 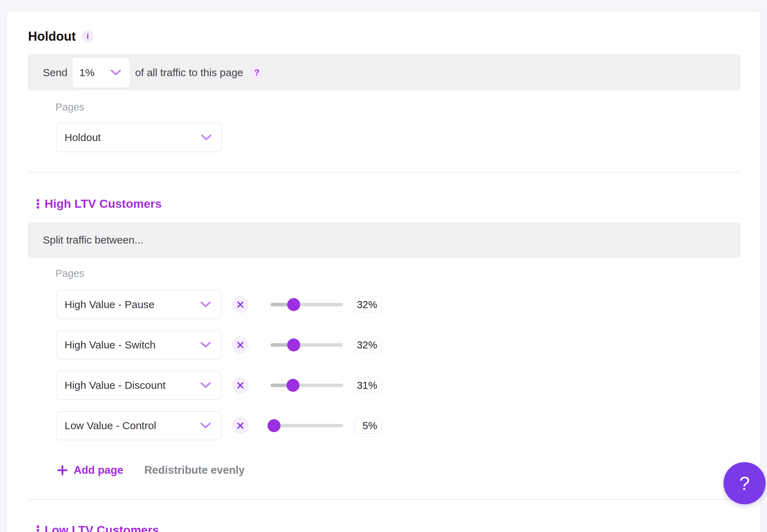 What do you see at coordinates (399, 345) in the screenshot?
I see `page-row: High Value - Switch 32%` at bounding box center [399, 345].